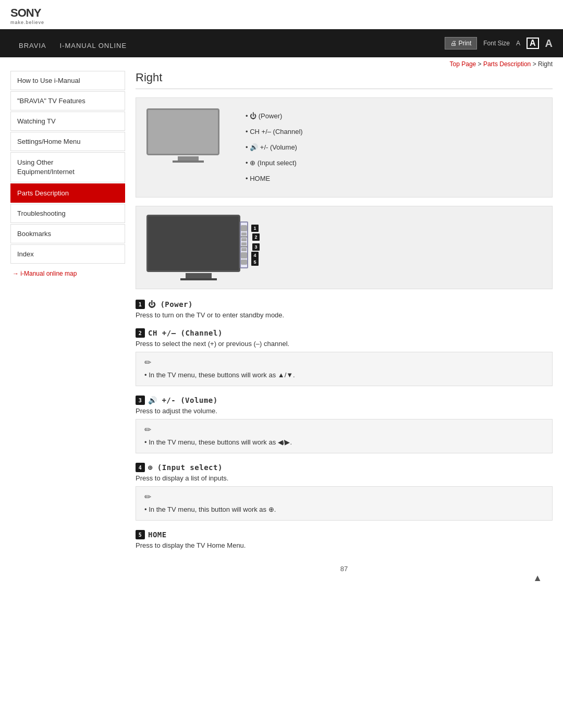 Image resolution: width=563 pixels, height=728 pixels. What do you see at coordinates (68, 167) in the screenshot?
I see `sidebar-item-other-equipment: Using OtherEquipment/Internet` at bounding box center [68, 167].